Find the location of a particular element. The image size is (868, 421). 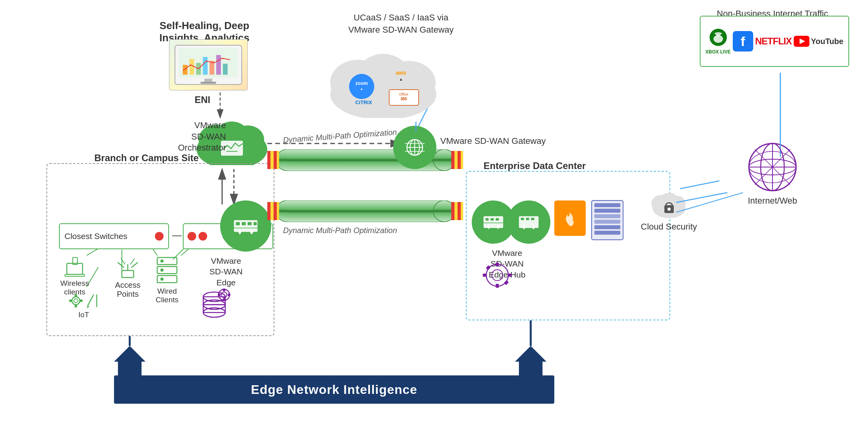

dc-bottom-icon is located at coordinates (497, 276).